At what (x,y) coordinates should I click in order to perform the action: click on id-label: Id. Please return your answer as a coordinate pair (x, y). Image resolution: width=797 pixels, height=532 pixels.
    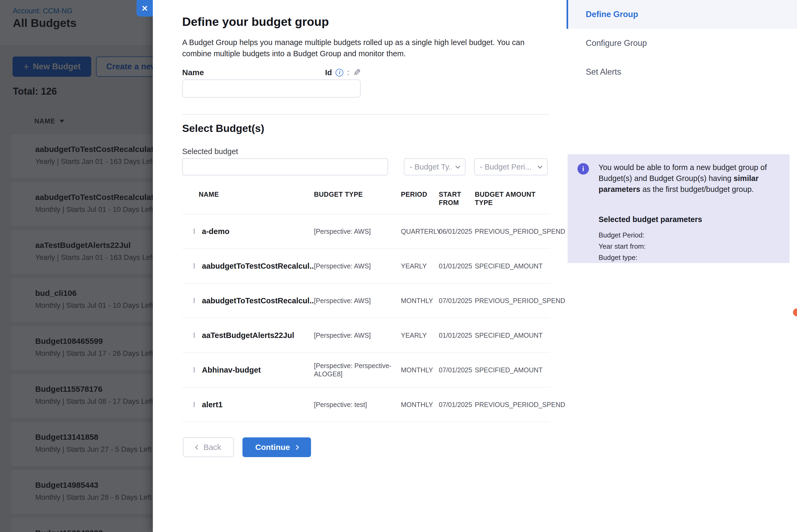
    Looking at the image, I should click on (329, 73).